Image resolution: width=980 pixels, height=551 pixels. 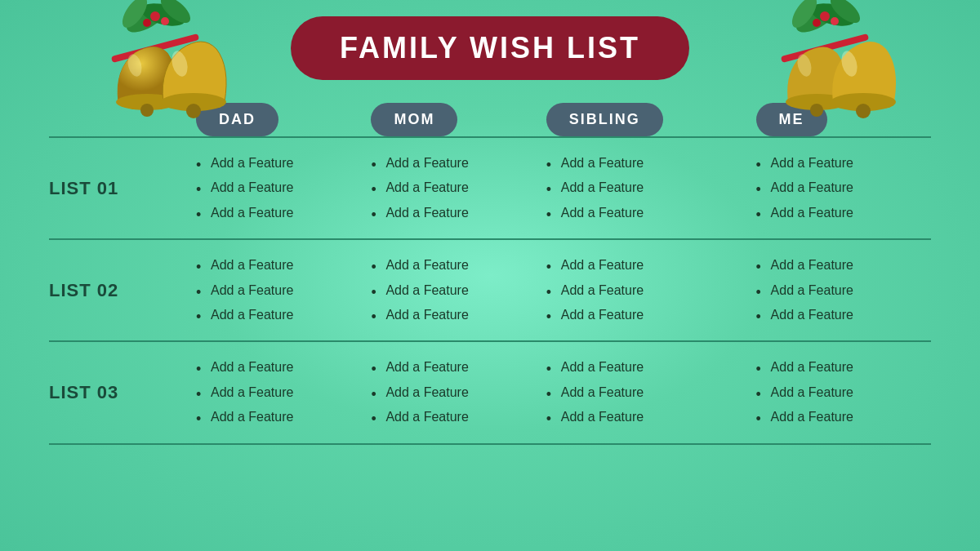 What do you see at coordinates (283, 393) in the screenshot?
I see `cell-row3-dad: Add a FeatureAdd a FeatureAdd a Feature` at bounding box center [283, 393].